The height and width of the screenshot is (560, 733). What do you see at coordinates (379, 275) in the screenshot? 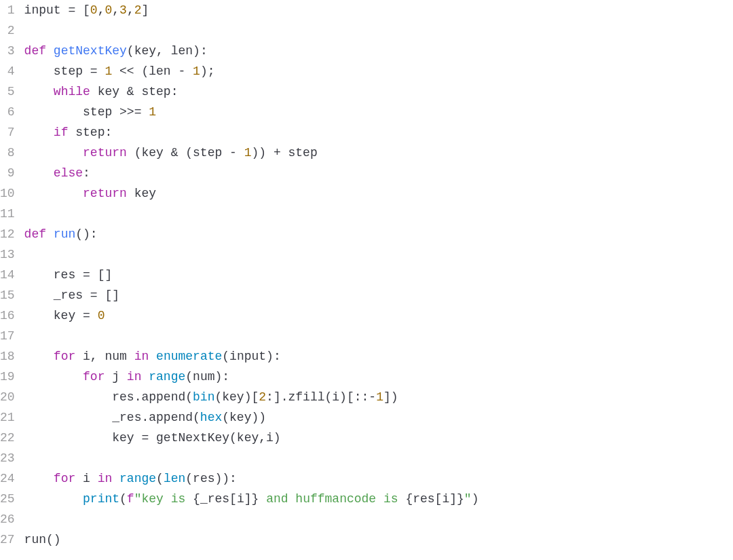
I see `code-line: res = []` at bounding box center [379, 275].